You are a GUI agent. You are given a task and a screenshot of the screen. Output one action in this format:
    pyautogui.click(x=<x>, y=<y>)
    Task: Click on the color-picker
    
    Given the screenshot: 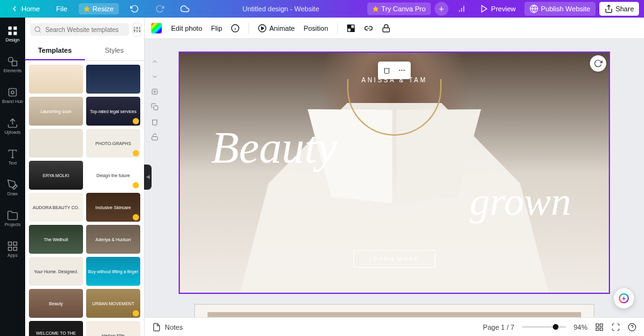 What is the action you would take?
    pyautogui.click(x=157, y=28)
    